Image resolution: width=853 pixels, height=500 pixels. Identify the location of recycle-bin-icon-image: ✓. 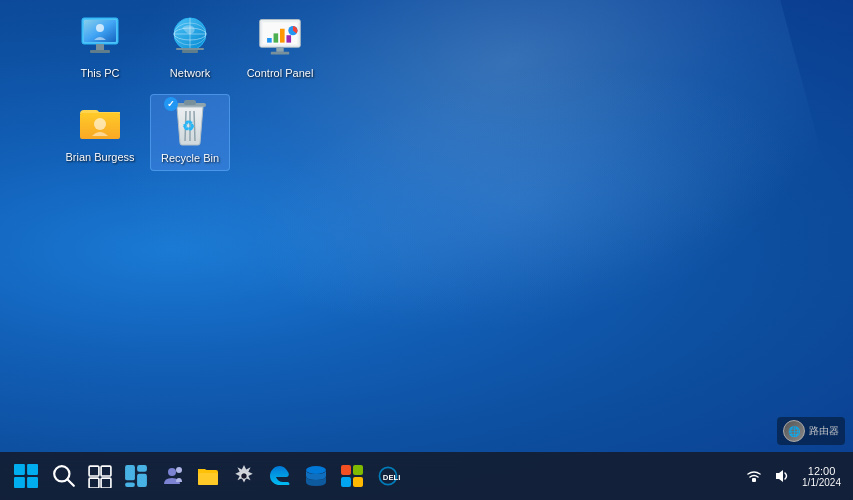
(190, 123).